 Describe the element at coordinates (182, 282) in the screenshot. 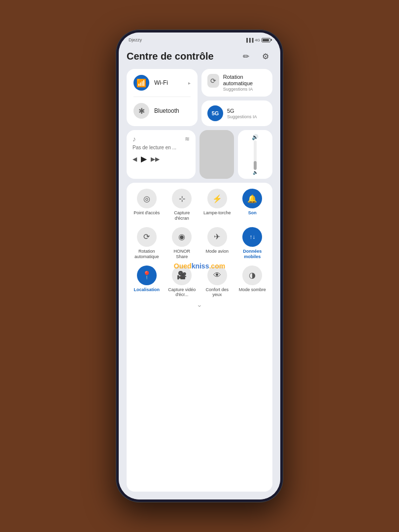

I see `toggle-capture-video: 🎥 Capture vidéo d'écr...` at that location.